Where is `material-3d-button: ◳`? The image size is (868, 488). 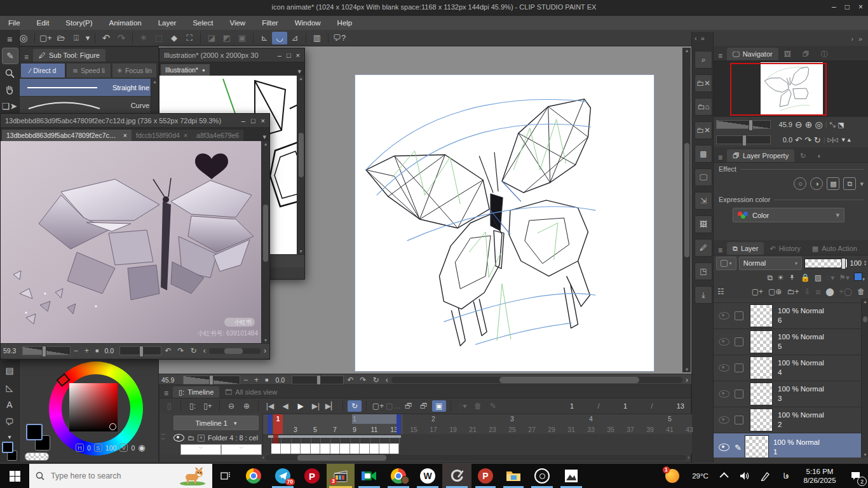
material-3d-button: ◳ is located at coordinates (703, 271).